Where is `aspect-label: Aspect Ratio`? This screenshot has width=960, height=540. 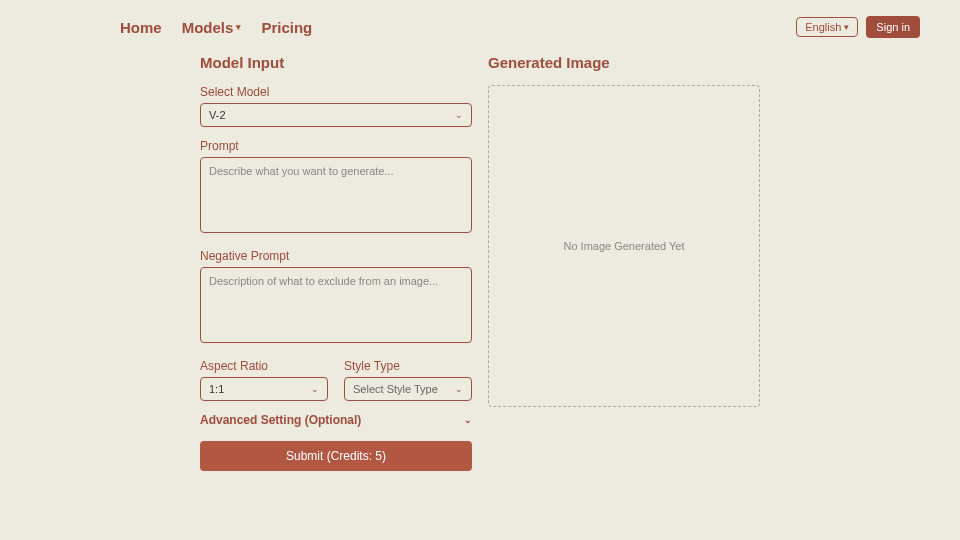
aspect-label: Aspect Ratio is located at coordinates (264, 366).